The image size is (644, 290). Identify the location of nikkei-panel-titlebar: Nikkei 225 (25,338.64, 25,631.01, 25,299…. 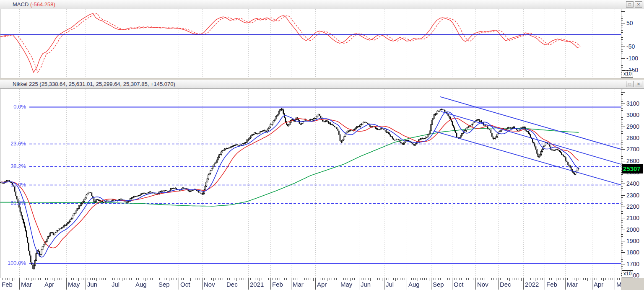
(322, 84).